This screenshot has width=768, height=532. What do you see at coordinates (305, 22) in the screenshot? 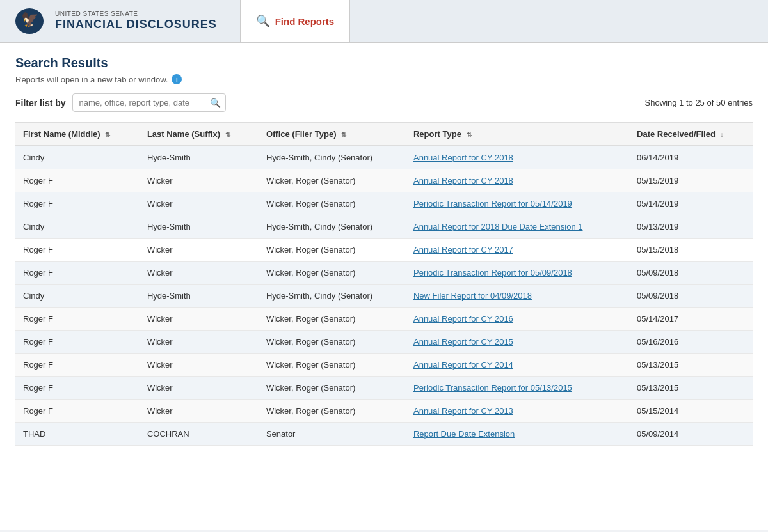
I see `find-reports-label: Find Reports` at bounding box center [305, 22].